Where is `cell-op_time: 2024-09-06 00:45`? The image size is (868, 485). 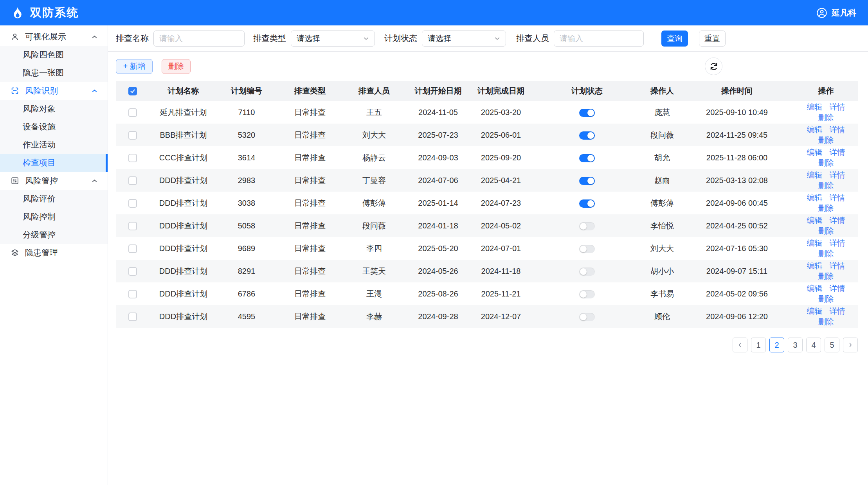
cell-op_time: 2024-09-06 00:45 is located at coordinates (737, 203).